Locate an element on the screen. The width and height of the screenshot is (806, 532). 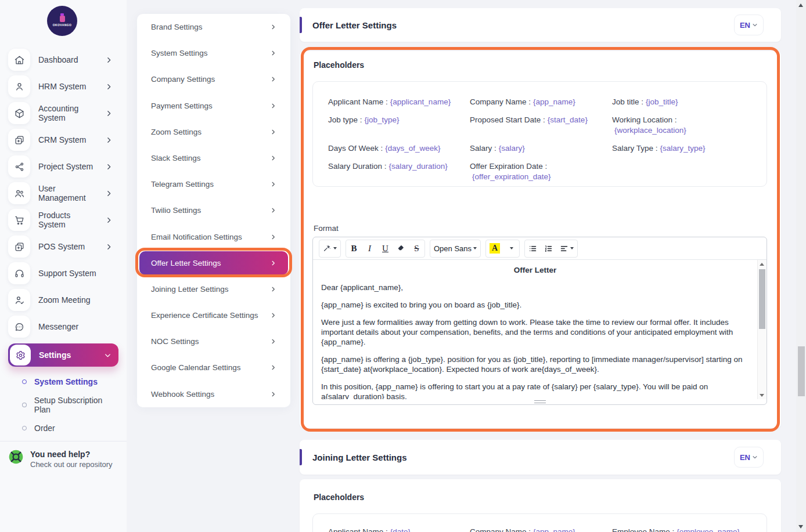
sidebar-item-project-system: Project System is located at coordinates (63, 167).